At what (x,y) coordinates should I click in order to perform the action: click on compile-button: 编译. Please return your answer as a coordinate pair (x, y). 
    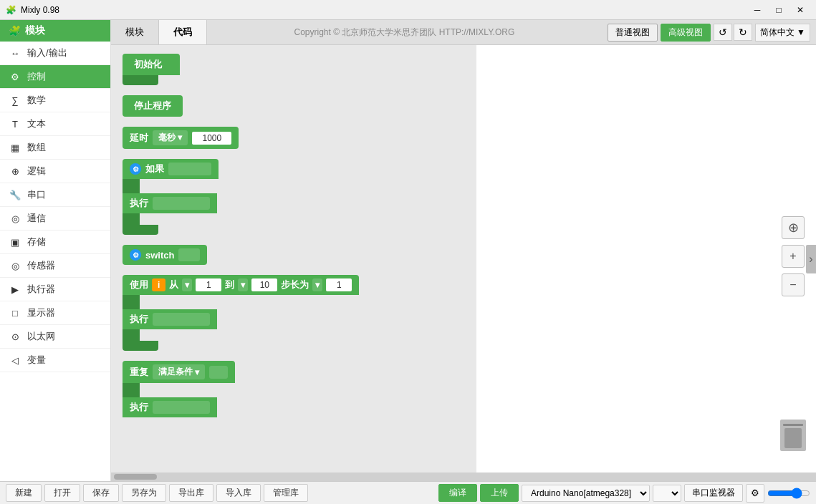
    Looking at the image, I should click on (458, 493).